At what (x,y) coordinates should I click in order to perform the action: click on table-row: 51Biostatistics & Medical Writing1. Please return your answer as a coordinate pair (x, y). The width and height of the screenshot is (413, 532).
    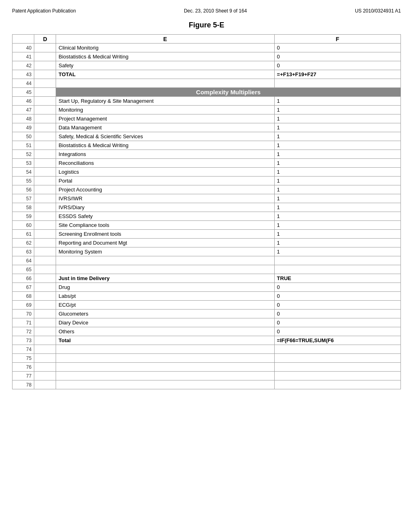
    Looking at the image, I should click on (206, 145).